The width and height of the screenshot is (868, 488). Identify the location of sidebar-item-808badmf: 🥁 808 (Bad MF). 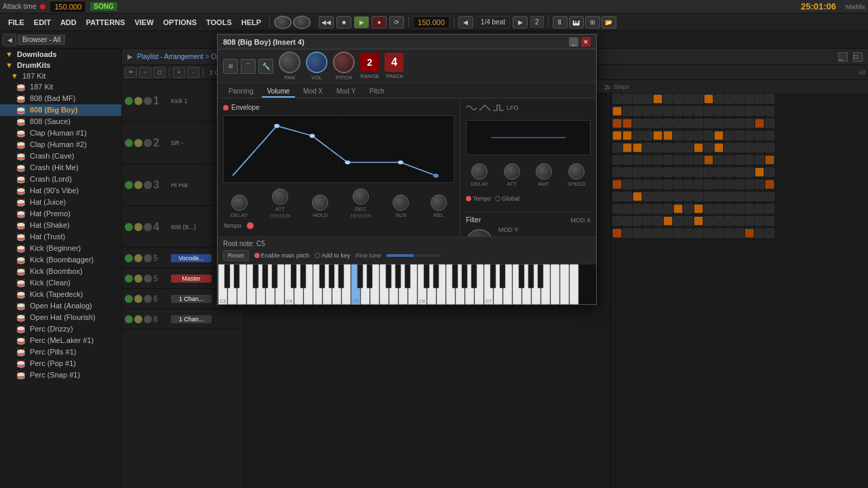
(61, 99).